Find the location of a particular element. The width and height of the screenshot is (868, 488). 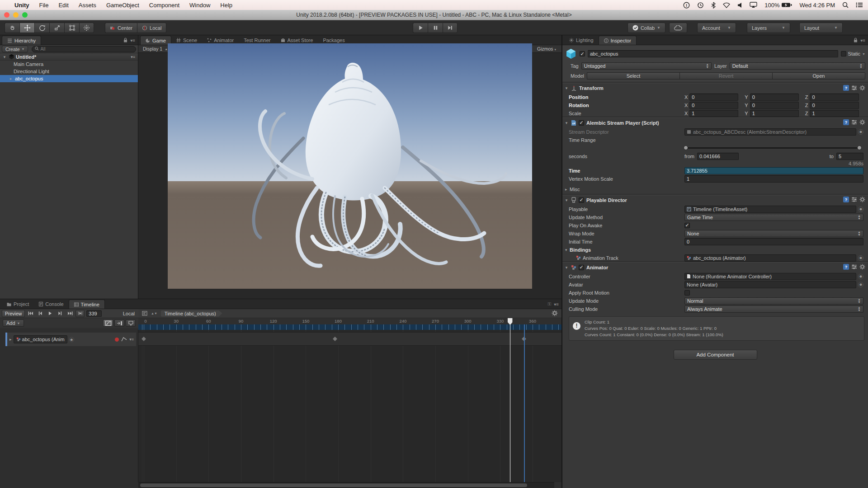

track-menu-icon: ▾≡ is located at coordinates (132, 339).